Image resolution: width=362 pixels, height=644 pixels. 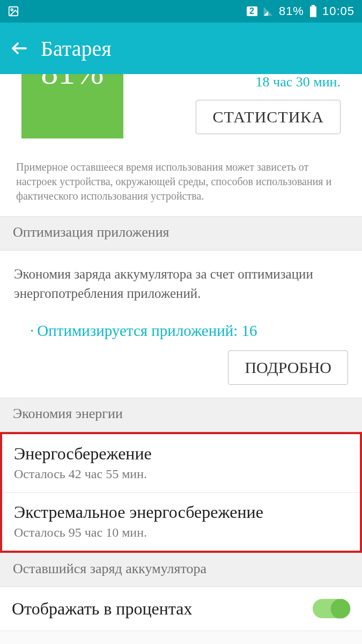 I want to click on appbar: Батарея, so click(x=181, y=48).